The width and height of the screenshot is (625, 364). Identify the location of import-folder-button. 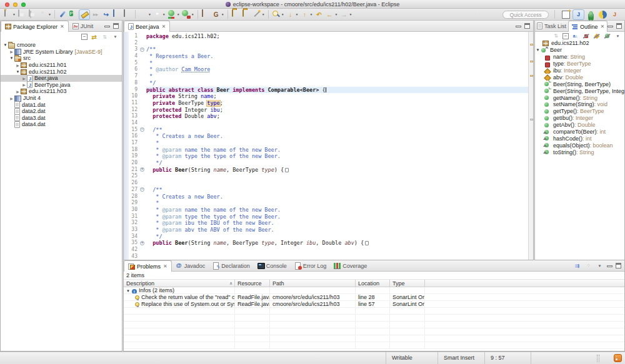
(246, 15).